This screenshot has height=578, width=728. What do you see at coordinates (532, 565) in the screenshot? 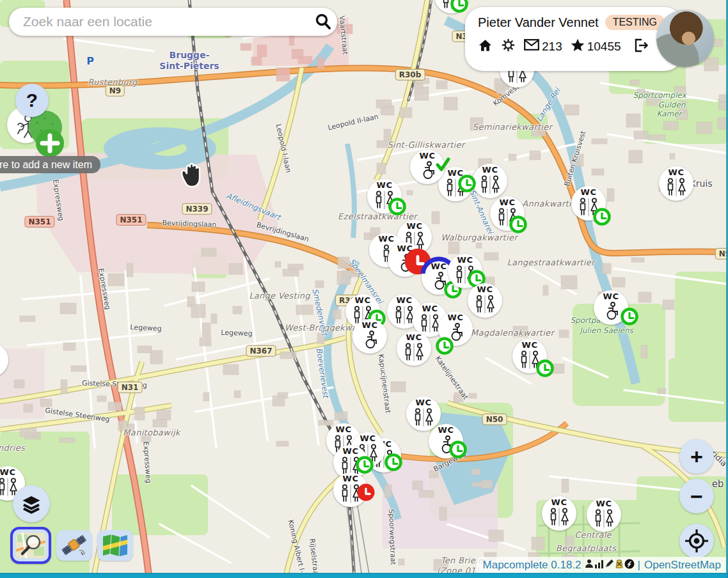
I see `attribution-app-link: Mapcomplete 0.18.2` at bounding box center [532, 565].